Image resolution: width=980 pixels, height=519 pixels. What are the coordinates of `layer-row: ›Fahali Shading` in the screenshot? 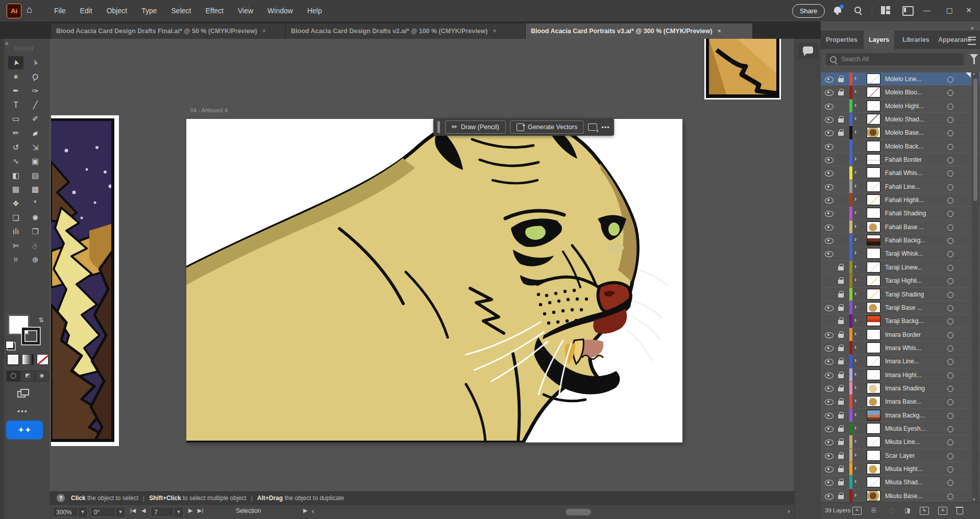 It's located at (900, 213).